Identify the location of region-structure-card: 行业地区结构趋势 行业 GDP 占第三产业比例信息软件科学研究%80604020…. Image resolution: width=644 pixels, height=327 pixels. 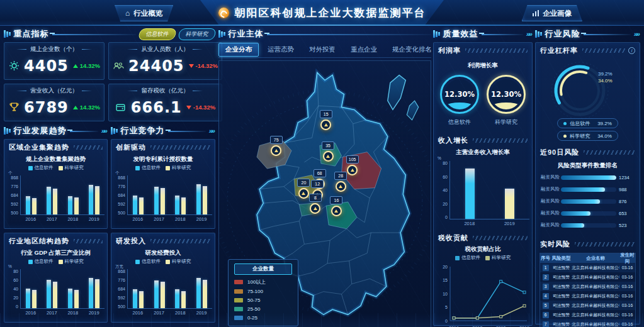
(55, 278).